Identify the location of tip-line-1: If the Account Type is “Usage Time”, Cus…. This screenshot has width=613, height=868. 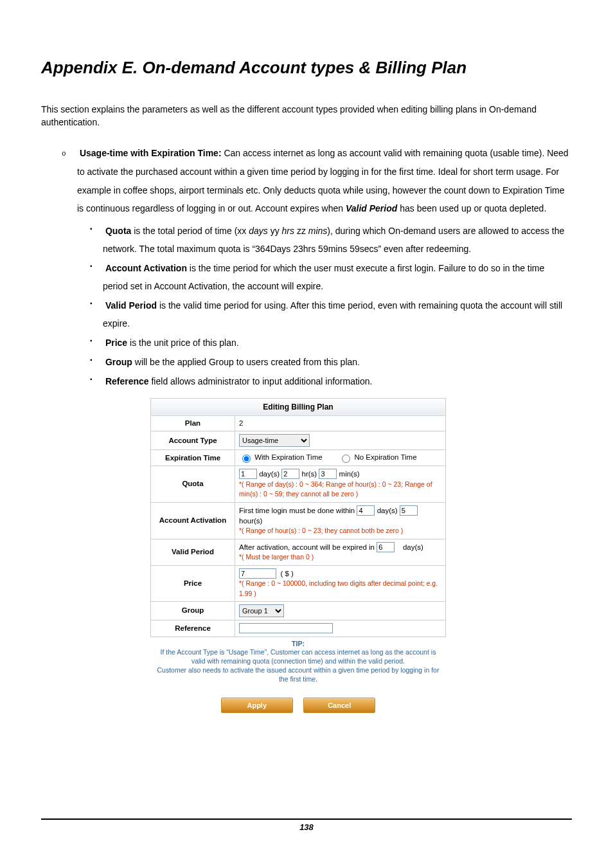
(298, 656).